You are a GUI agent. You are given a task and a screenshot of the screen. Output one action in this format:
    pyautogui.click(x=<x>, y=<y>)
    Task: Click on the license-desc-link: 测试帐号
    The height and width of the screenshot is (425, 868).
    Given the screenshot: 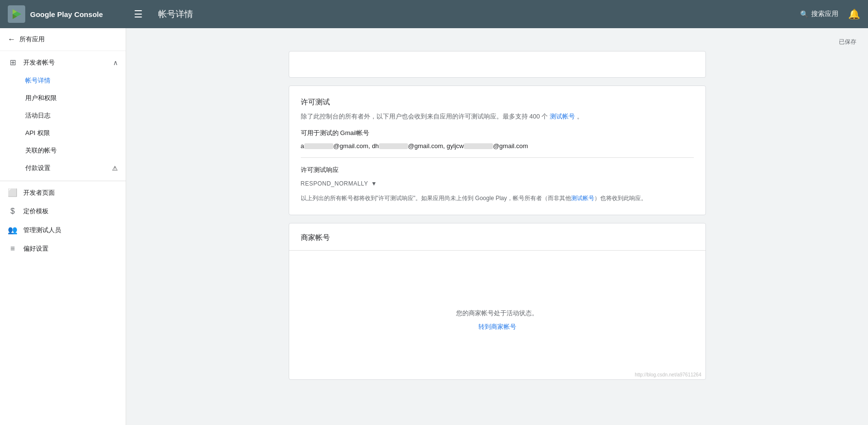 What is the action you would take?
    pyautogui.click(x=562, y=117)
    